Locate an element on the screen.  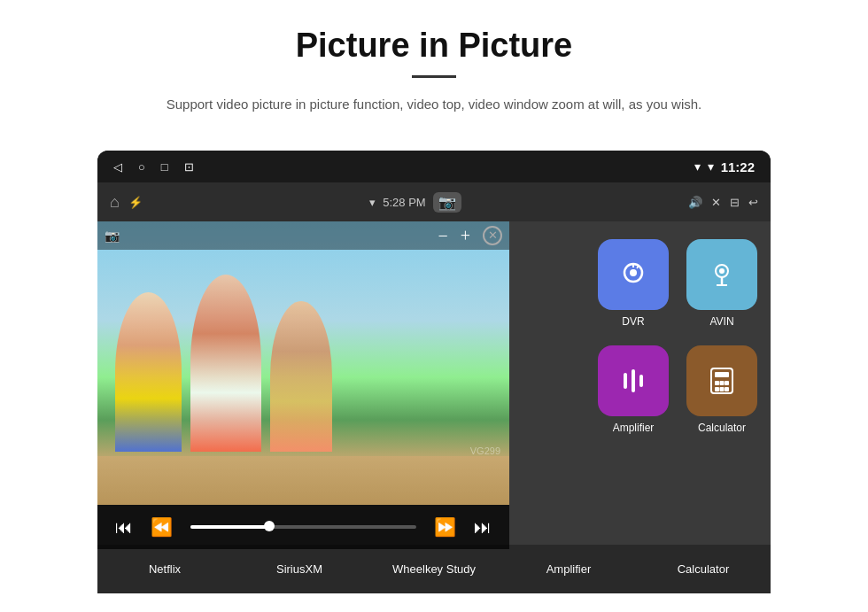
avin-icon-box is located at coordinates (722, 275).